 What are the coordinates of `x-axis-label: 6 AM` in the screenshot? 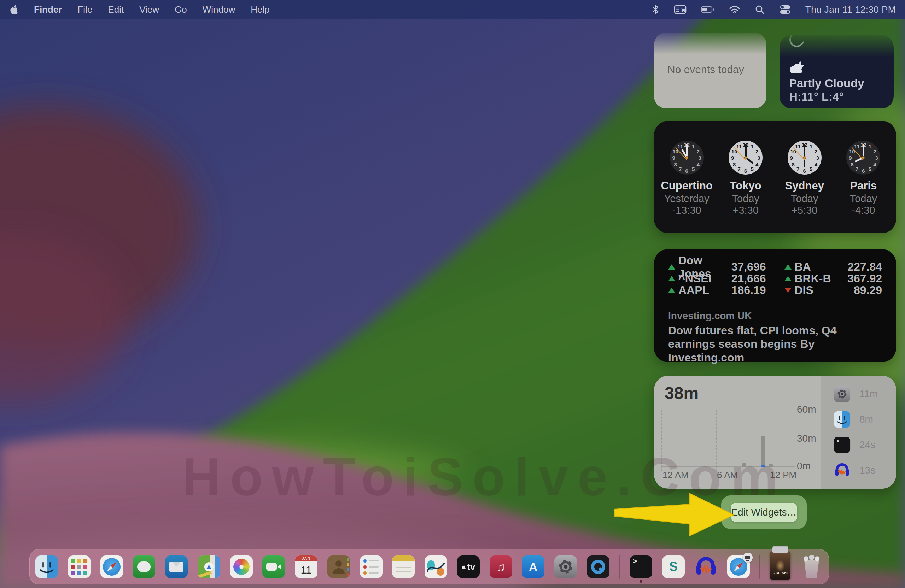 It's located at (727, 475).